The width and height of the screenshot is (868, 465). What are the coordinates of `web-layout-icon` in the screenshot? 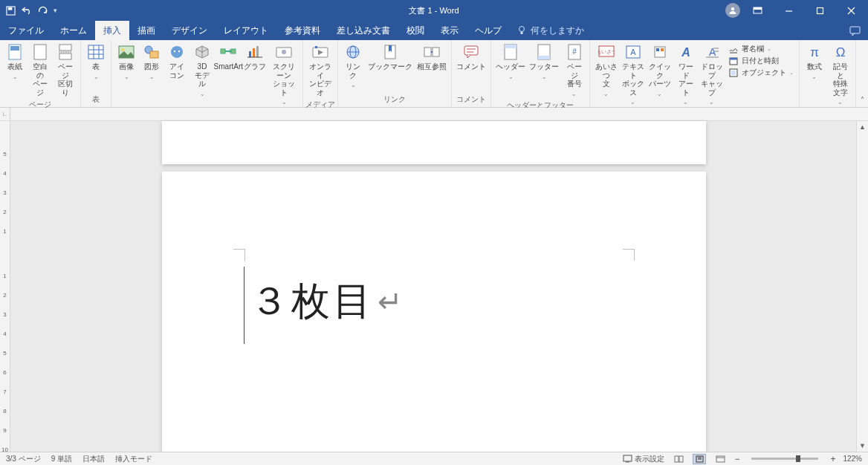 It's located at (720, 459).